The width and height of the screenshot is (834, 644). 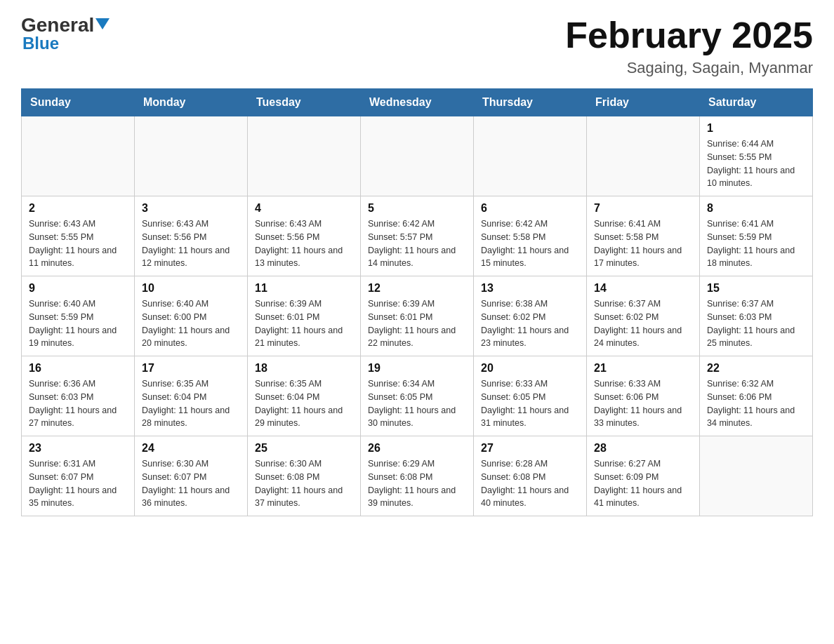 I want to click on day-info: Sunrise: 6:28 AMSunset: 6:08 PMDaylight:…, so click(x=530, y=484).